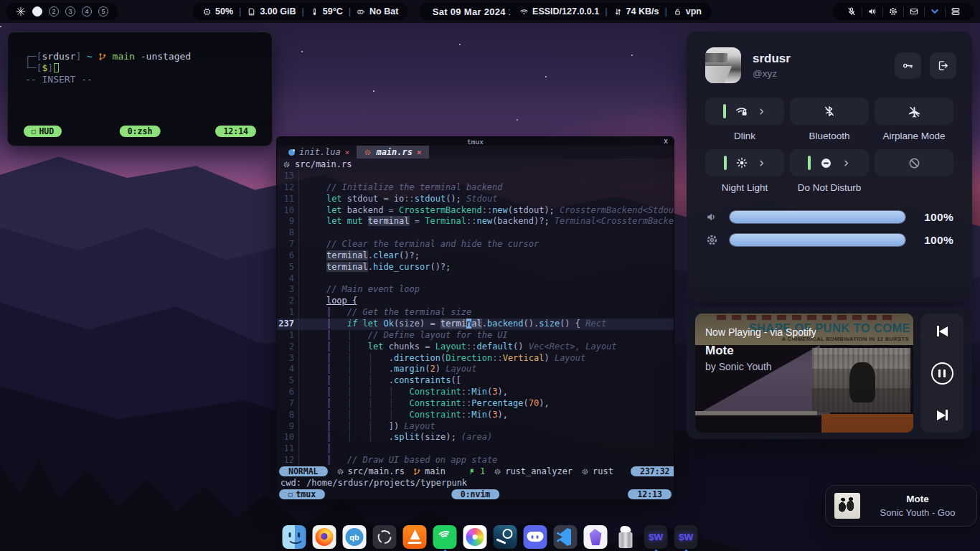 This screenshot has width=980, height=551. I want to click on code-line: 3 │ │ │ .direction(Direction::Vertical) …, so click(475, 359).